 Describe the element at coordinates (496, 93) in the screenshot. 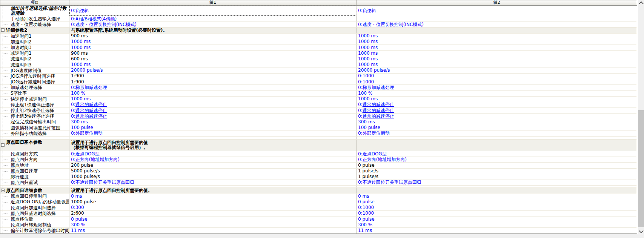

I see `axis2-cell: 100 %` at that location.